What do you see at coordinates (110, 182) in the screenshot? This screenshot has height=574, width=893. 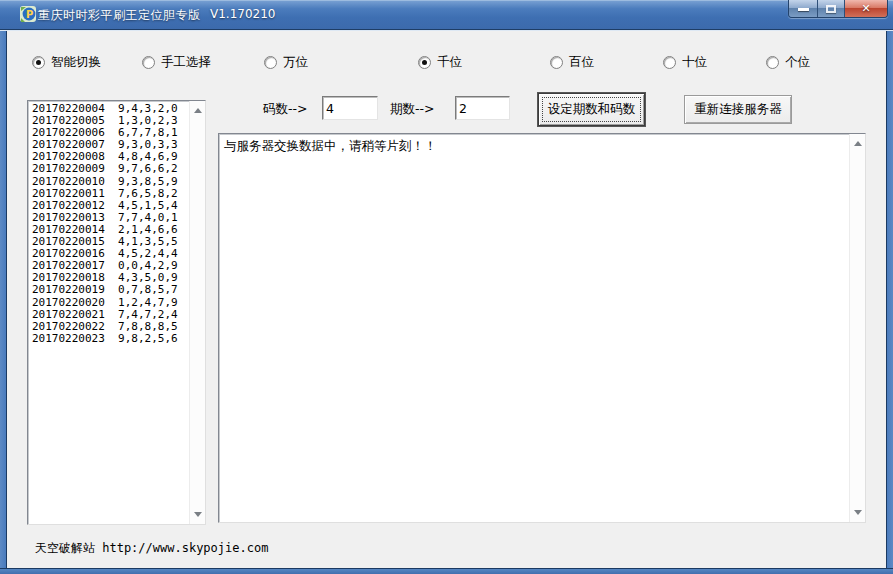 I see `list-item: 20170220010 9,3,8,5,9` at bounding box center [110, 182].